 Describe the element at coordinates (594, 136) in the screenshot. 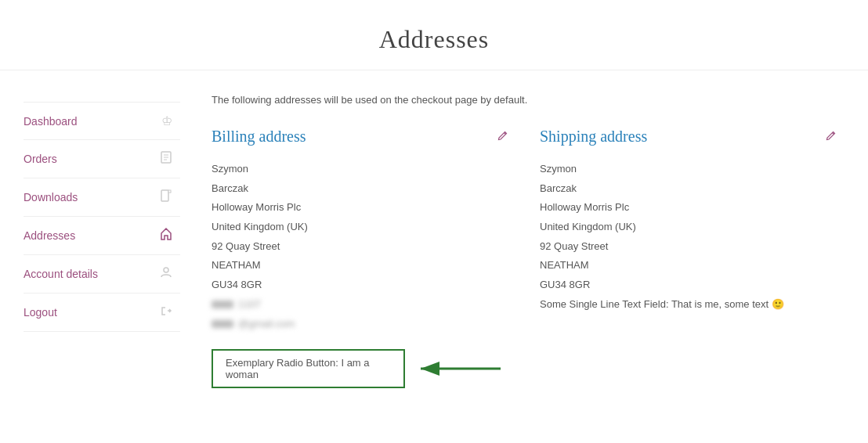

I see `shipping-address-title: Shipping address` at that location.